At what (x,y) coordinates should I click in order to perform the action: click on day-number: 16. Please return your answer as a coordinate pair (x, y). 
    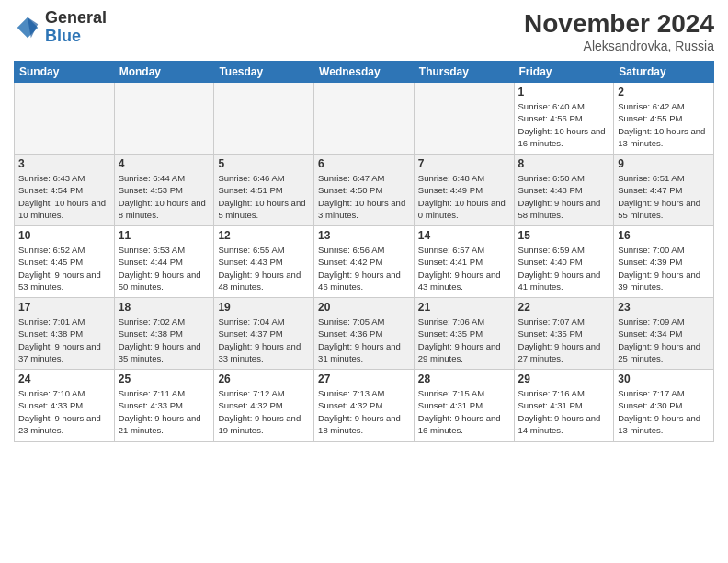
    Looking at the image, I should click on (664, 236).